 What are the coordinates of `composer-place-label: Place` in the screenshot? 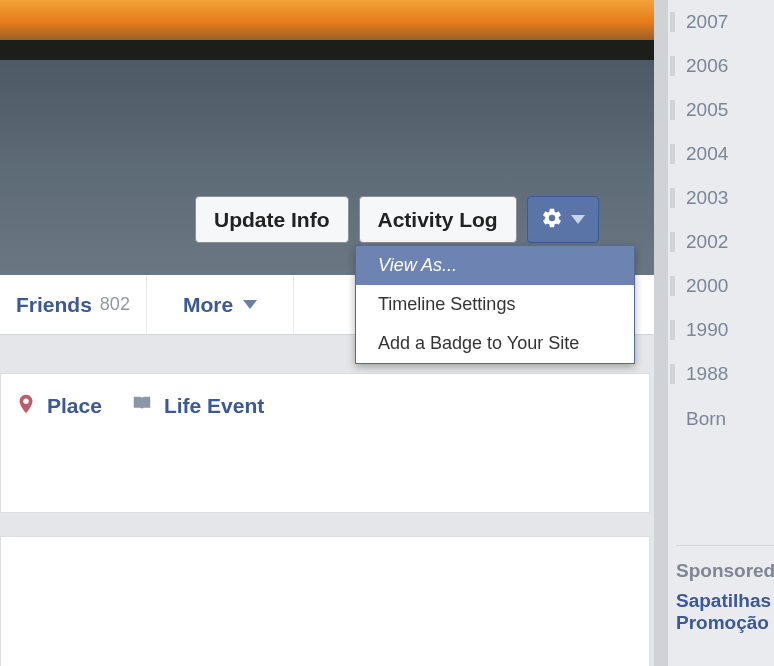 It's located at (74, 406).